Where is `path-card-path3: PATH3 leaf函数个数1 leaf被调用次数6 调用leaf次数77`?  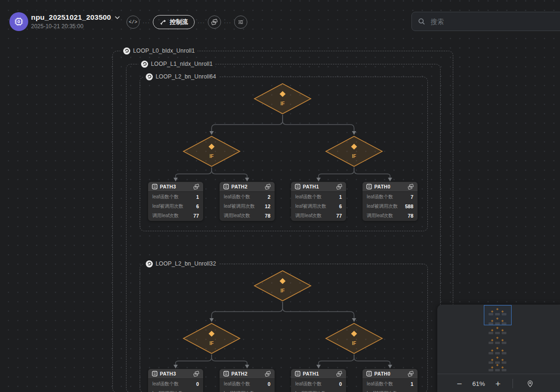 path-card-path3: PATH3 leaf函数个数1 leaf被调用次数6 调用leaf次数77 is located at coordinates (176, 201).